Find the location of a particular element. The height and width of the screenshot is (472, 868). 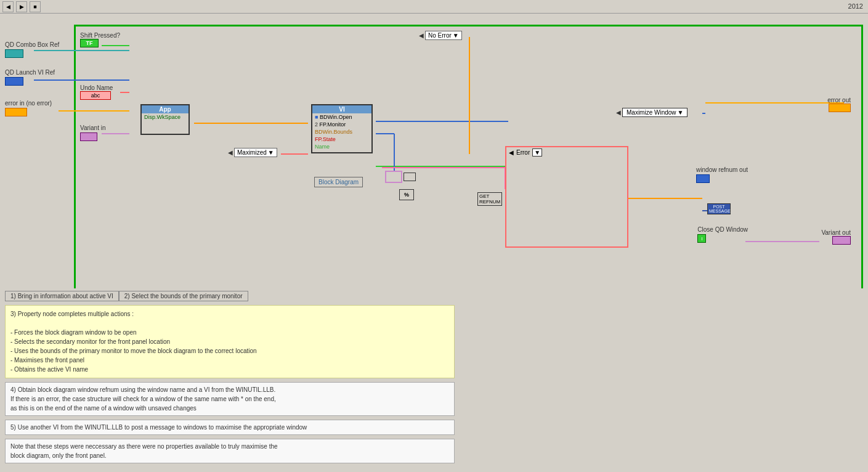

tf-box: TF is located at coordinates (89, 43).